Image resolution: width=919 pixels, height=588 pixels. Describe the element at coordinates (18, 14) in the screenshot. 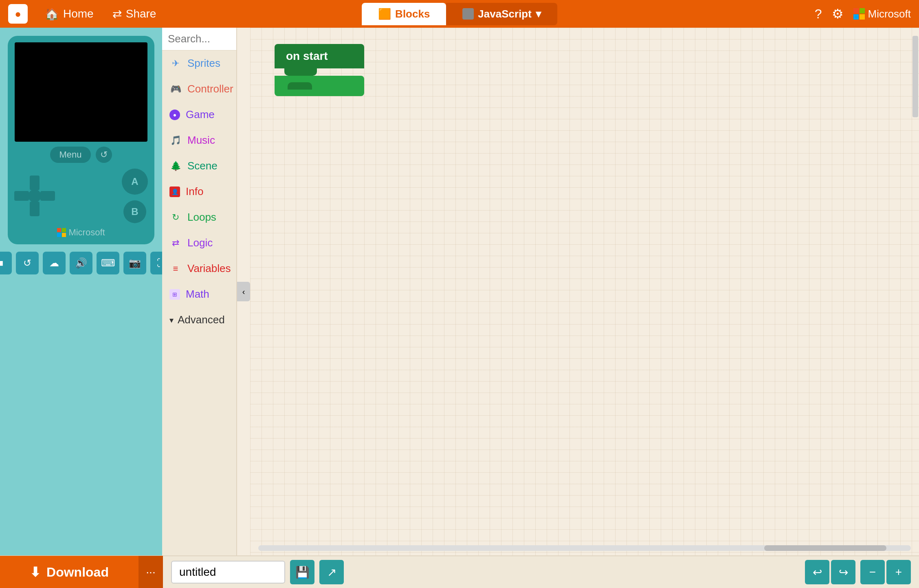

I see `app-logo: ●` at that location.